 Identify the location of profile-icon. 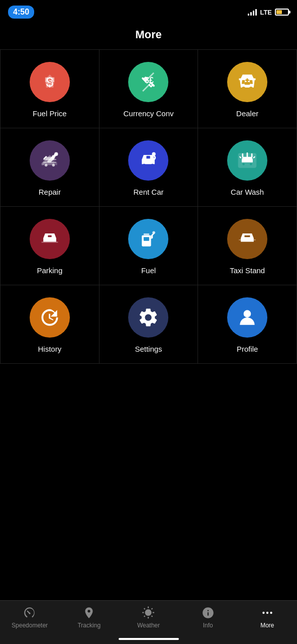
(247, 317).